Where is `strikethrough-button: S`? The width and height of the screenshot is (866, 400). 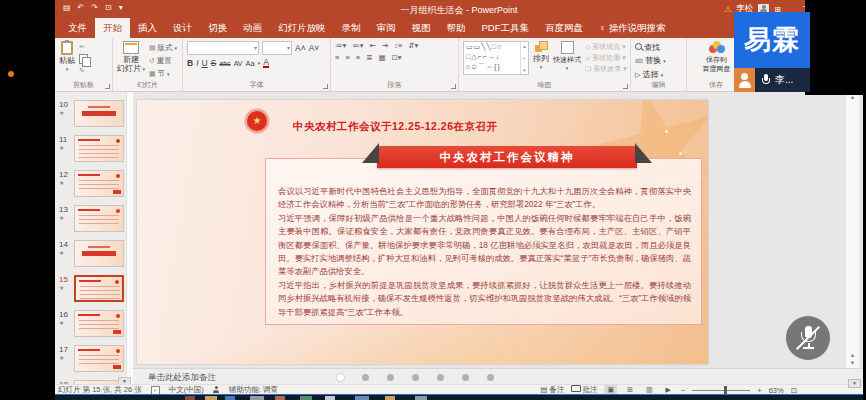
strikethrough-button: S is located at coordinates (214, 63).